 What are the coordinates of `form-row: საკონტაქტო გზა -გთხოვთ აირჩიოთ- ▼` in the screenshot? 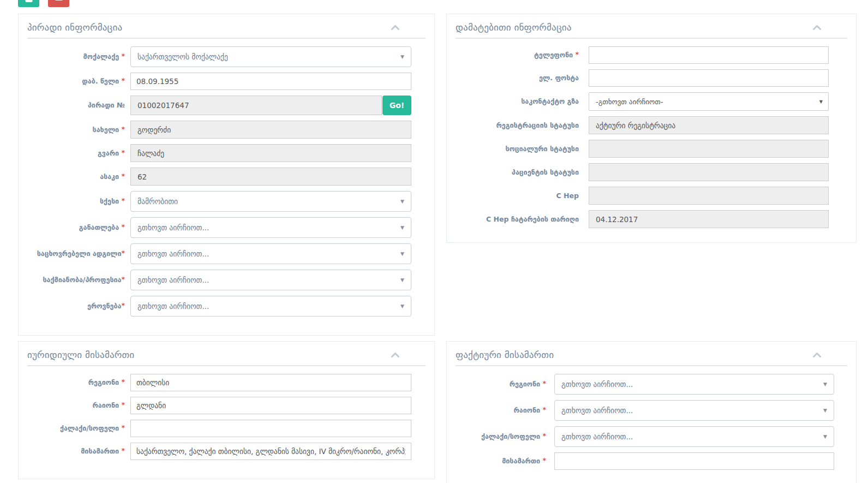 It's located at (651, 102).